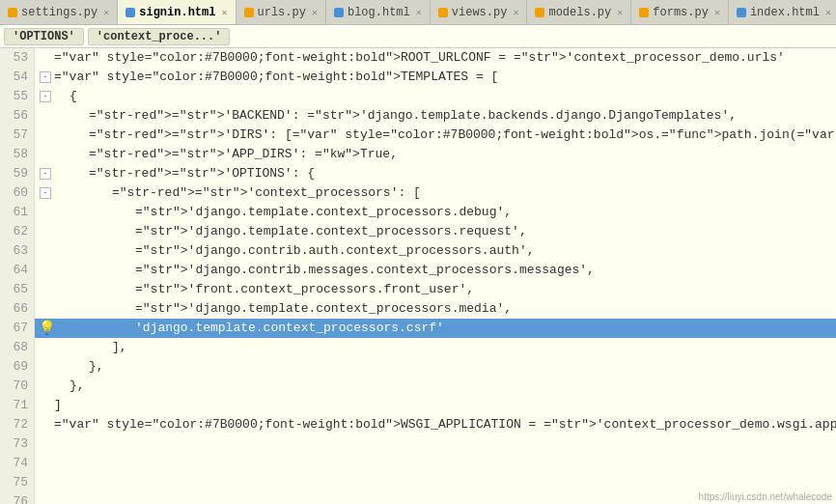 The image size is (836, 504). Describe the element at coordinates (17, 463) in the screenshot. I see `line-number: 74` at that location.